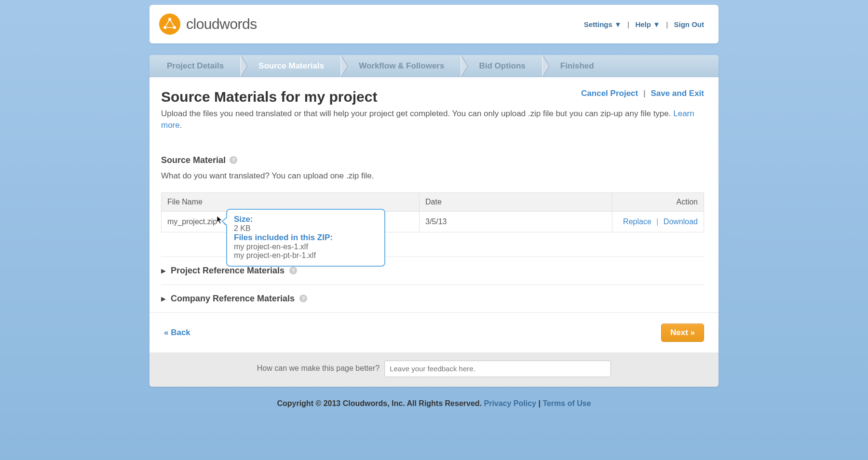 The height and width of the screenshot is (460, 868). What do you see at coordinates (291, 66) in the screenshot?
I see `tab-source-materials: Source Materials` at bounding box center [291, 66].